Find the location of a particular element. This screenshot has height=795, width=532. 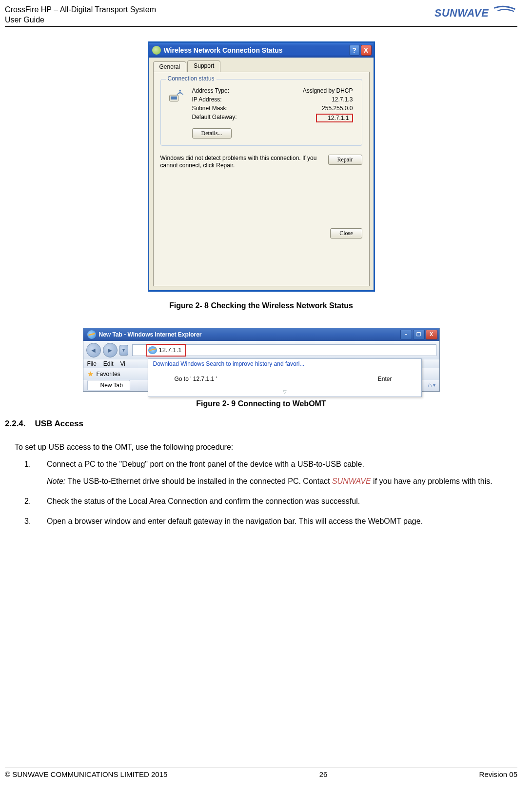

item3-text: Open a browser window and enter default … is located at coordinates (235, 521).